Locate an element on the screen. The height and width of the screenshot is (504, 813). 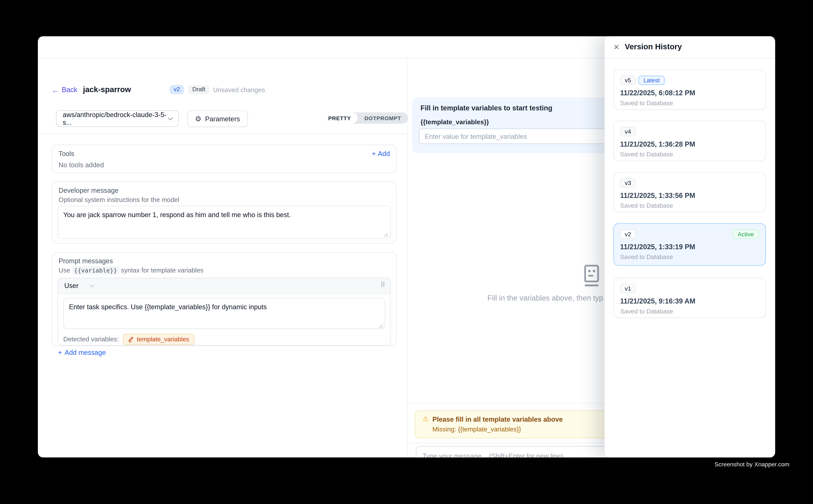
modelbar-divider is located at coordinates (223, 134).